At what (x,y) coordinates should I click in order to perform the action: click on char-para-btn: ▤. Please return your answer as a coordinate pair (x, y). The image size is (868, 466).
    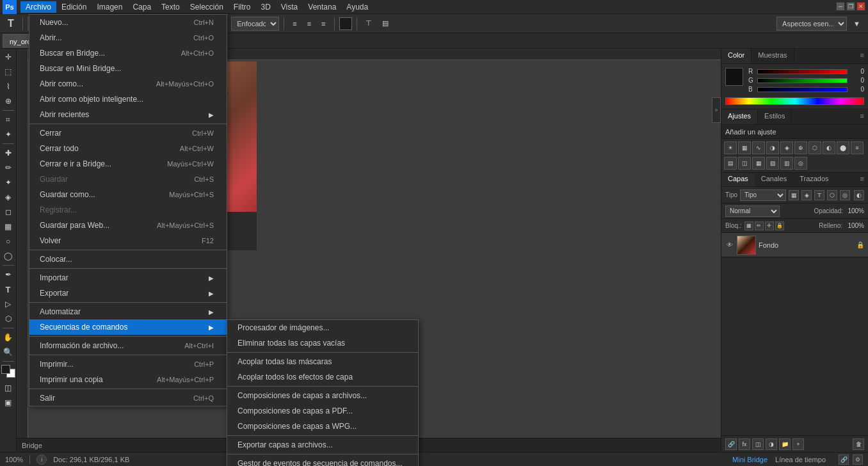
    Looking at the image, I should click on (385, 24).